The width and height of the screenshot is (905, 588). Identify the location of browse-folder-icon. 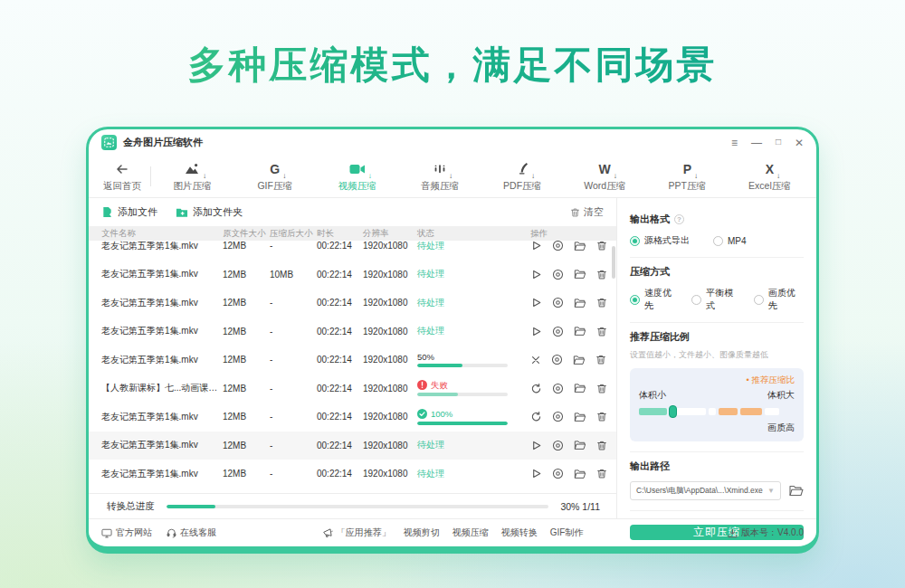
(796, 490).